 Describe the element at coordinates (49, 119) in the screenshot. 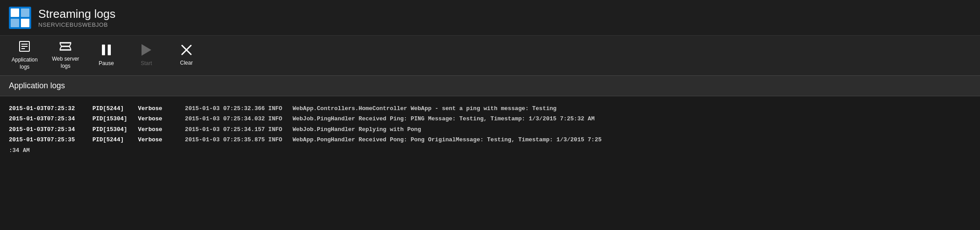

I see `log-timestamp-2: 2015-01-03T07:25:34` at that location.